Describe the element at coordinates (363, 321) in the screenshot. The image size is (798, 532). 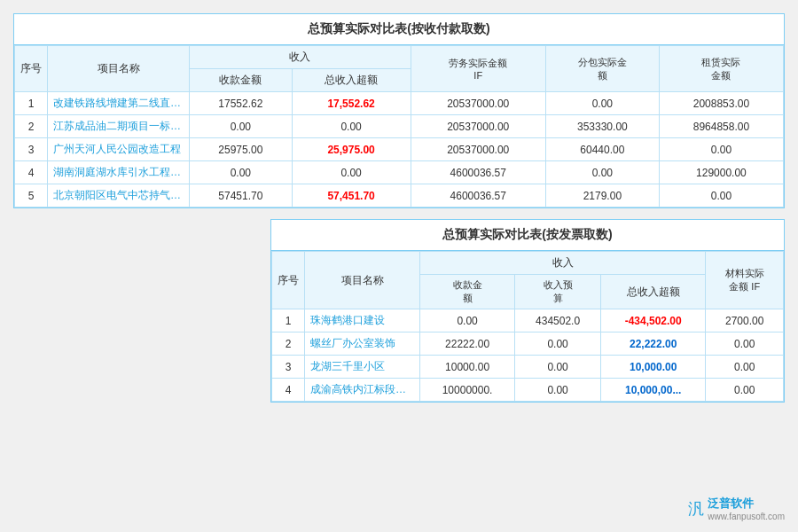
I see `cell-name: 珠海鹤港口建设` at that location.